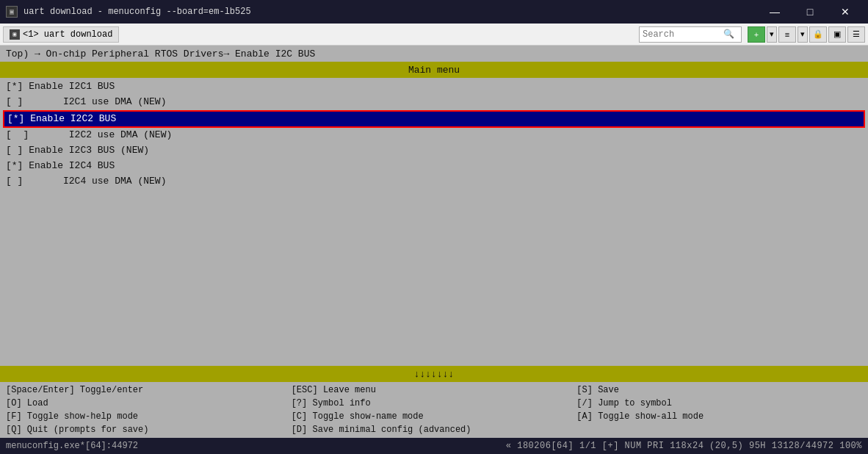 The height and width of the screenshot is (454, 868). Describe the element at coordinates (434, 87) in the screenshot. I see `menu-item-i2c1-bus: [*] Enable I2C1 BUS` at that location.